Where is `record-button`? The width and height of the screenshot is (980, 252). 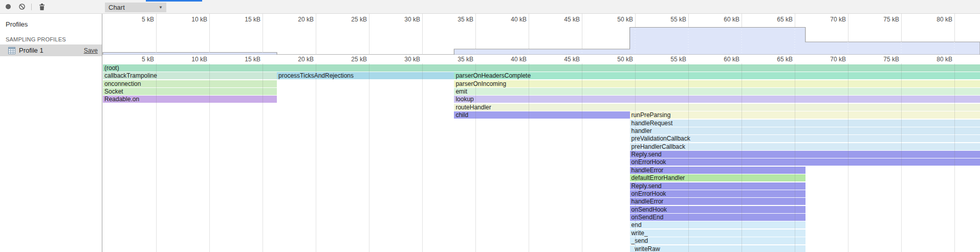 record-button is located at coordinates (8, 7).